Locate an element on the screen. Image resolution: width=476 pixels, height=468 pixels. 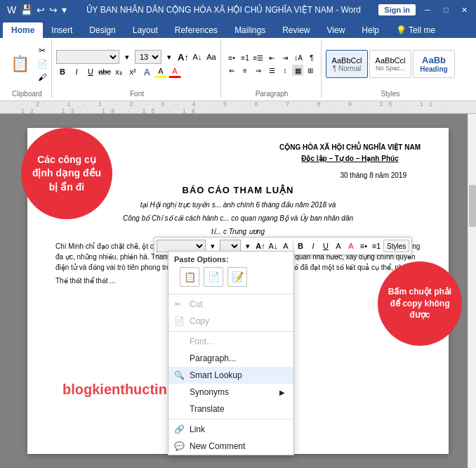
mini-styles-btn: Styles is located at coordinates (396, 246).